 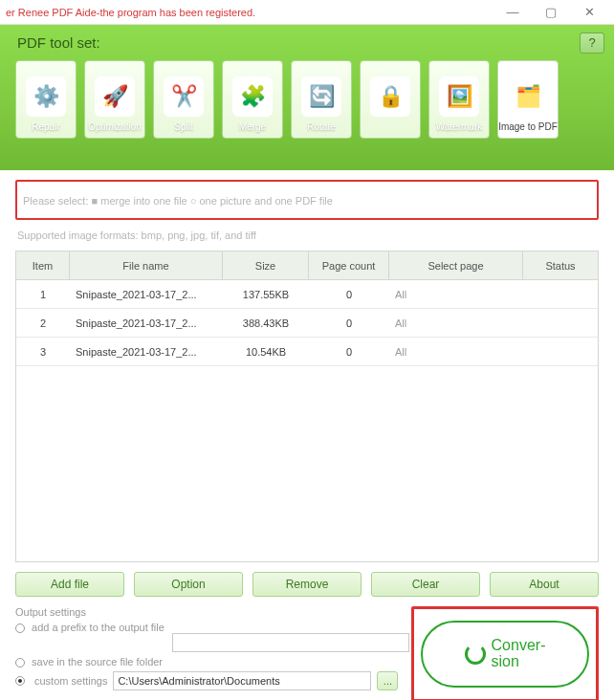 What do you see at coordinates (184, 99) in the screenshot?
I see `tool-split: ✂️Split` at bounding box center [184, 99].